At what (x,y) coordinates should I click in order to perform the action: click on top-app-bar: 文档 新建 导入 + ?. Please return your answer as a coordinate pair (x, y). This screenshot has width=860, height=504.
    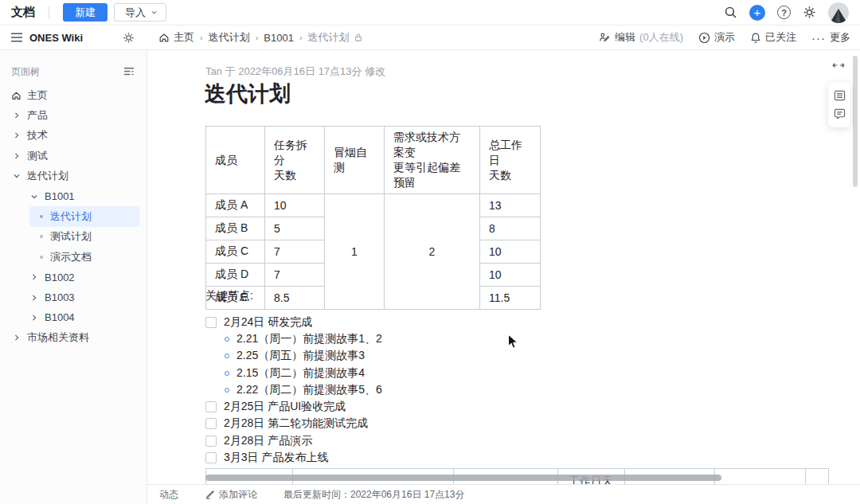
    Looking at the image, I should click on (430, 13).